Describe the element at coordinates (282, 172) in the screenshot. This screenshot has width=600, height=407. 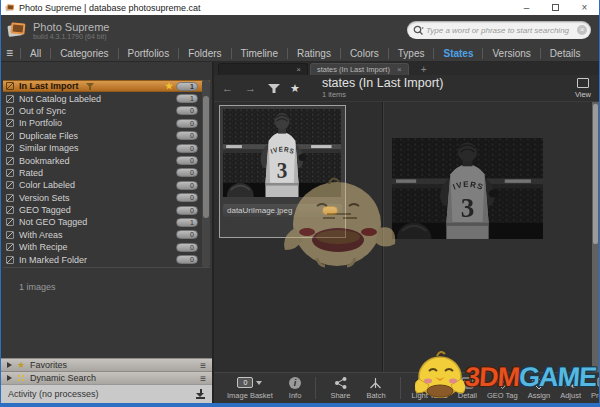
I see `thumbnail-card: dataUriImage.jpeg` at that location.